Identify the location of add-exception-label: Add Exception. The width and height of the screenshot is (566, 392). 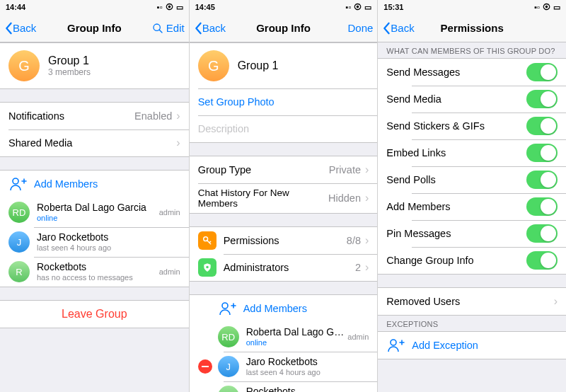
(485, 345).